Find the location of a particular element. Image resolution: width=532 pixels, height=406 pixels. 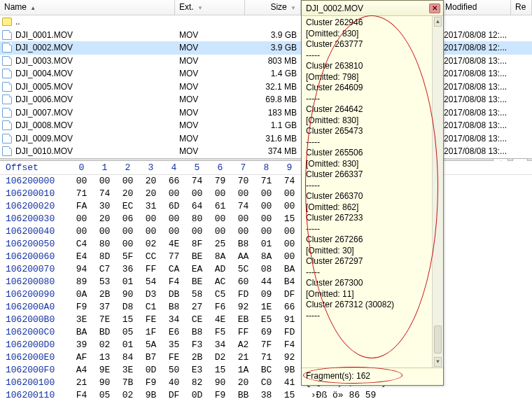

hex-byte: 5A is located at coordinates (151, 345).